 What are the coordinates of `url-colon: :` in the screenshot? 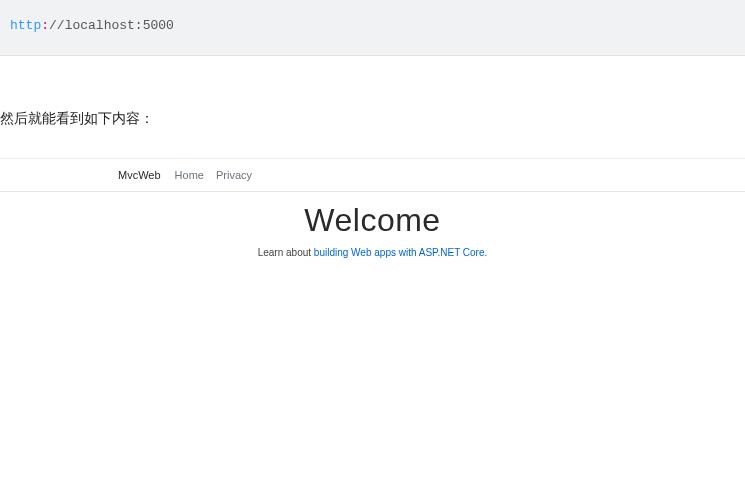 It's located at (45, 26).